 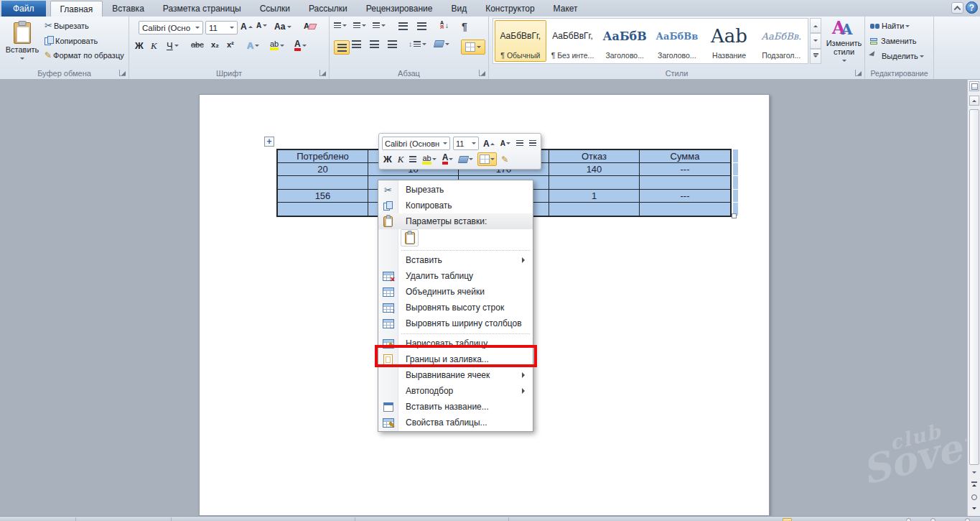 What do you see at coordinates (399, 9) in the screenshot?
I see `tab-review: Рецензирование` at bounding box center [399, 9].